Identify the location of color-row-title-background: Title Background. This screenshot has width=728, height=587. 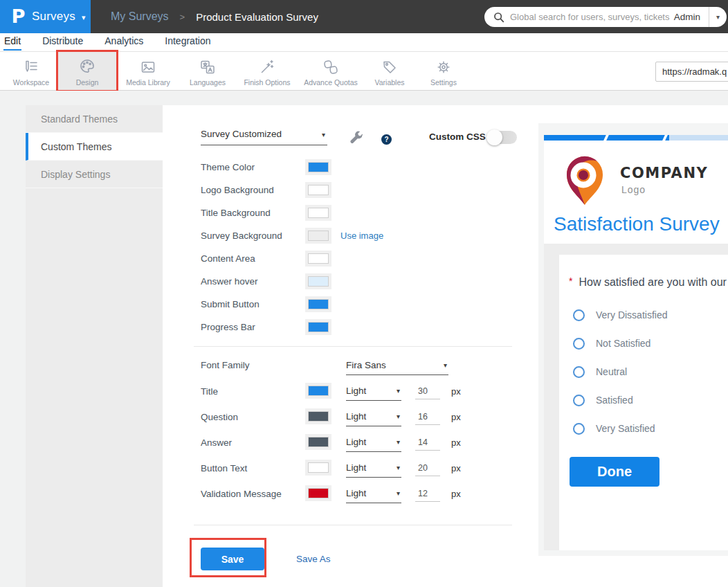
(292, 213).